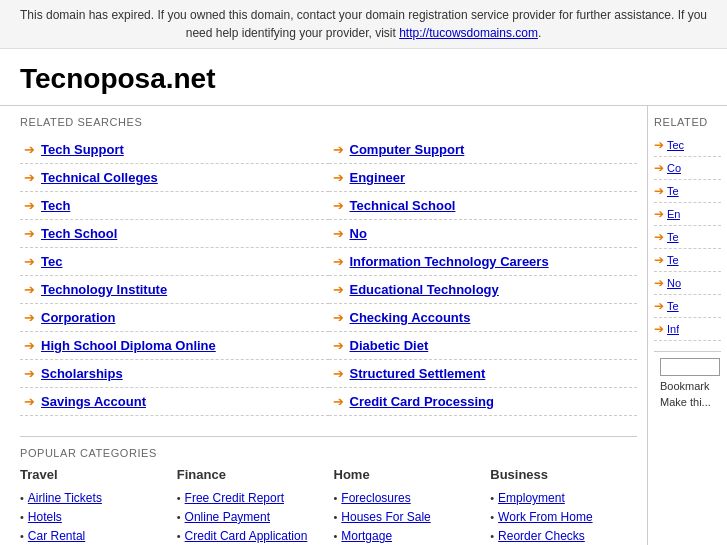  Describe the element at coordinates (422, 402) in the screenshot. I see `search-link: Credit Card Processing` at that location.